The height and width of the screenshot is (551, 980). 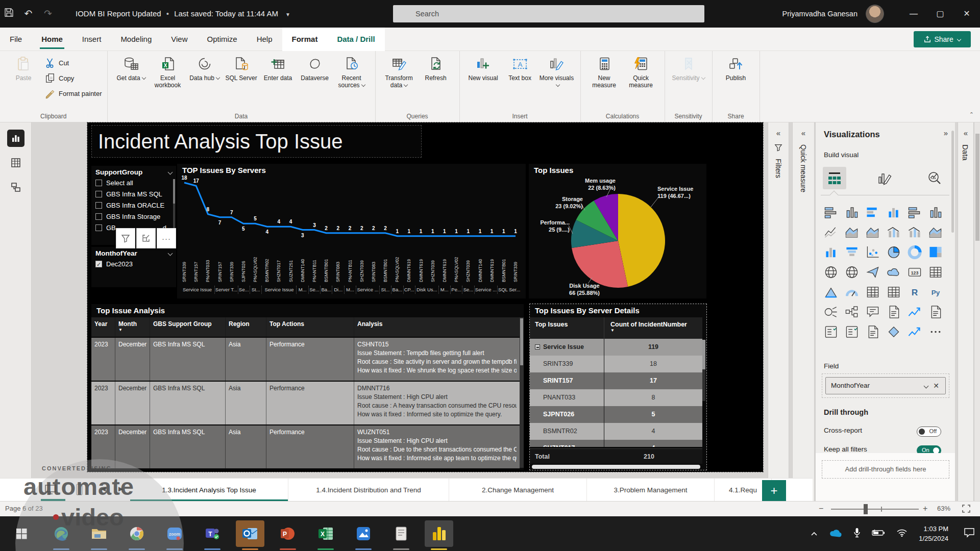 What do you see at coordinates (256, 141) in the screenshot?
I see `visual-page-title: Incident Analysis Top Issue` at bounding box center [256, 141].